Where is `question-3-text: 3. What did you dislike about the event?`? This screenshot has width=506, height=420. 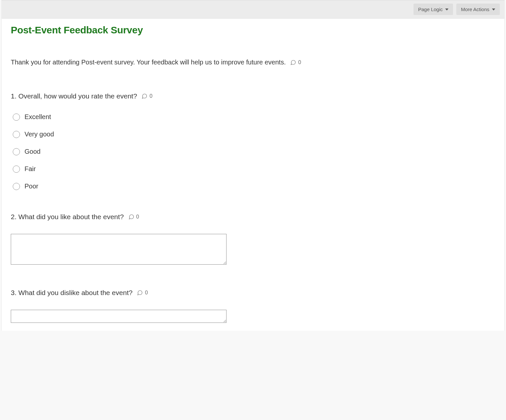
question-3-text: 3. What did you dislike about the event? is located at coordinates (72, 293).